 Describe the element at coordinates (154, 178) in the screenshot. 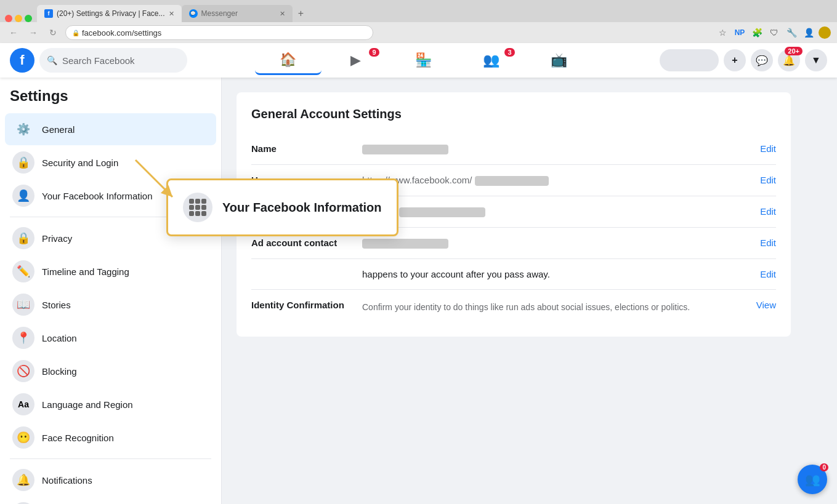

I see `tooltip-arrow` at that location.